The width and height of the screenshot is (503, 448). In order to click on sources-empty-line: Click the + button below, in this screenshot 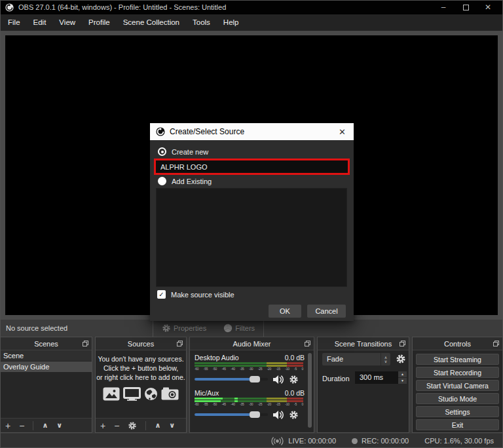, I will do `click(141, 369)`.